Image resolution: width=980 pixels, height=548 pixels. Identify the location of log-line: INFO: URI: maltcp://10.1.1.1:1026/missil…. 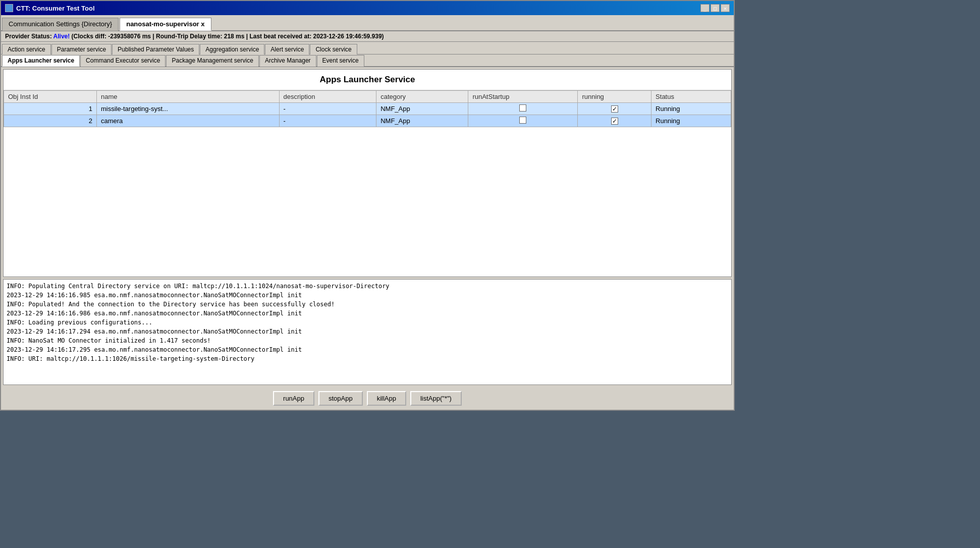
(367, 359).